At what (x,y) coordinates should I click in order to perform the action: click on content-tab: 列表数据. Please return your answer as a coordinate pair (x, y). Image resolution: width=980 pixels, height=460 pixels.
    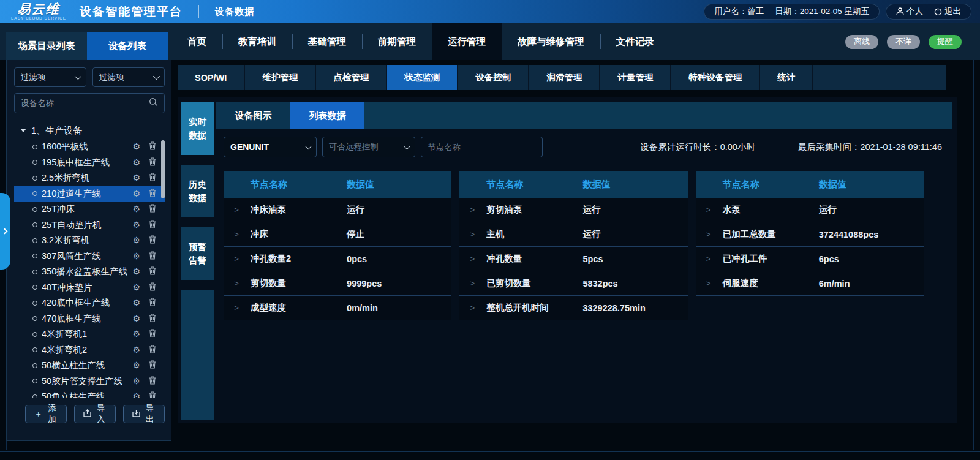
    Looking at the image, I should click on (327, 116).